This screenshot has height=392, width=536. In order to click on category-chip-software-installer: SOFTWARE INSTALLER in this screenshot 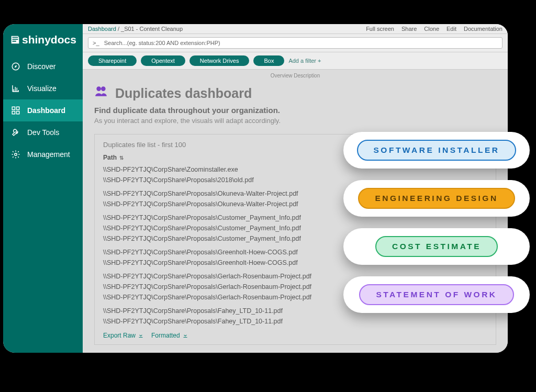, I will do `click(437, 150)`.